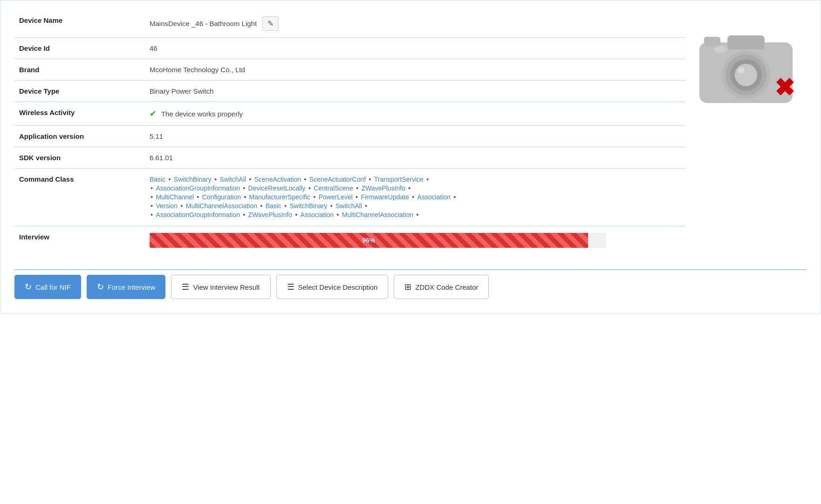 Image resolution: width=821 pixels, height=504 pixels. What do you see at coordinates (785, 88) in the screenshot?
I see `error-x-icon: ✖` at bounding box center [785, 88].